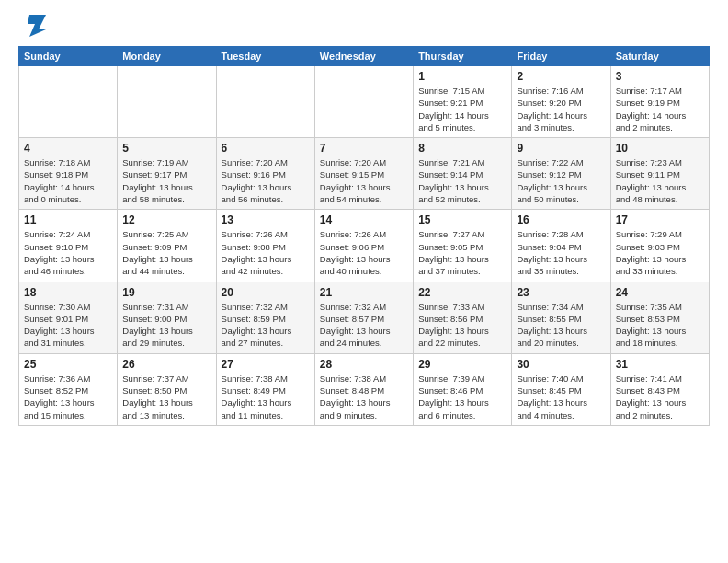  Describe the element at coordinates (463, 389) in the screenshot. I see `calendar-cell: 29Sunrise: 7:39 AM Sunset: 8:46 PM Dayli…` at that location.